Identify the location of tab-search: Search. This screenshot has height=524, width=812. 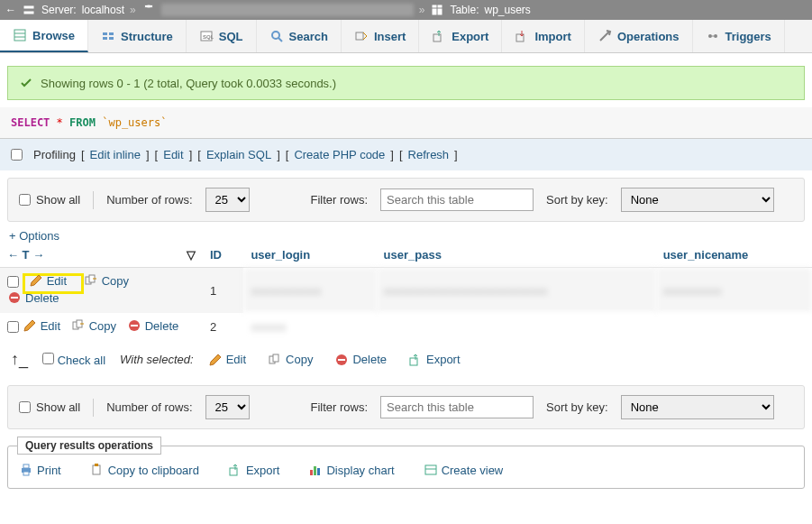
(299, 36).